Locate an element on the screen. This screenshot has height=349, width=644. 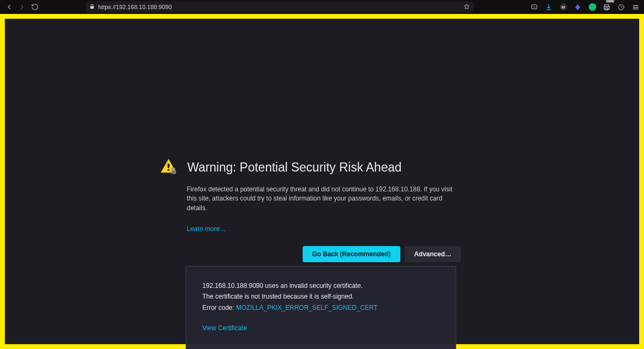
cert-detail-line2: The certificate is not trusted because i… is located at coordinates (321, 296).